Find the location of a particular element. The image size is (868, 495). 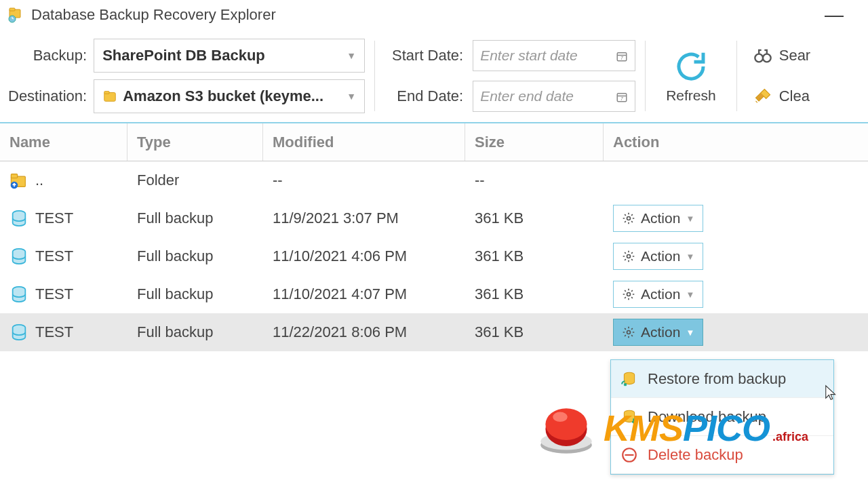

action-dropdown: Restore from backup Download backup Dele… is located at coordinates (722, 417).